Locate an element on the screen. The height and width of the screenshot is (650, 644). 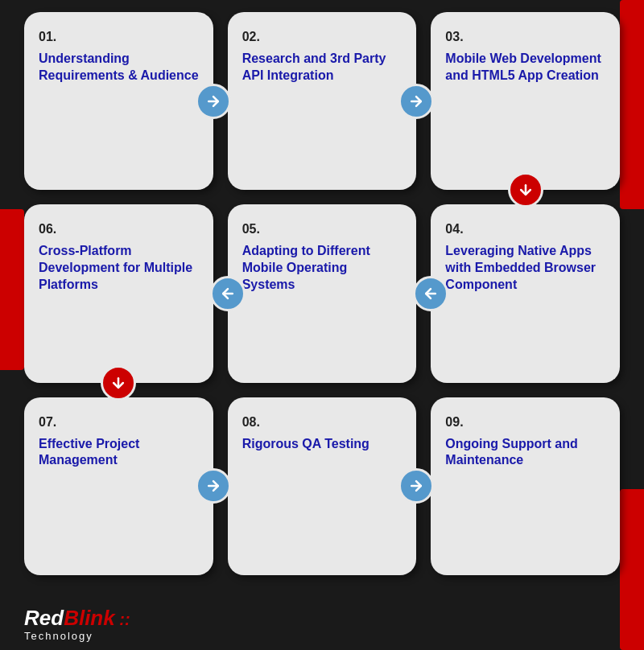
card-6: 06. Cross-Platform Development for Multi… is located at coordinates (119, 293).